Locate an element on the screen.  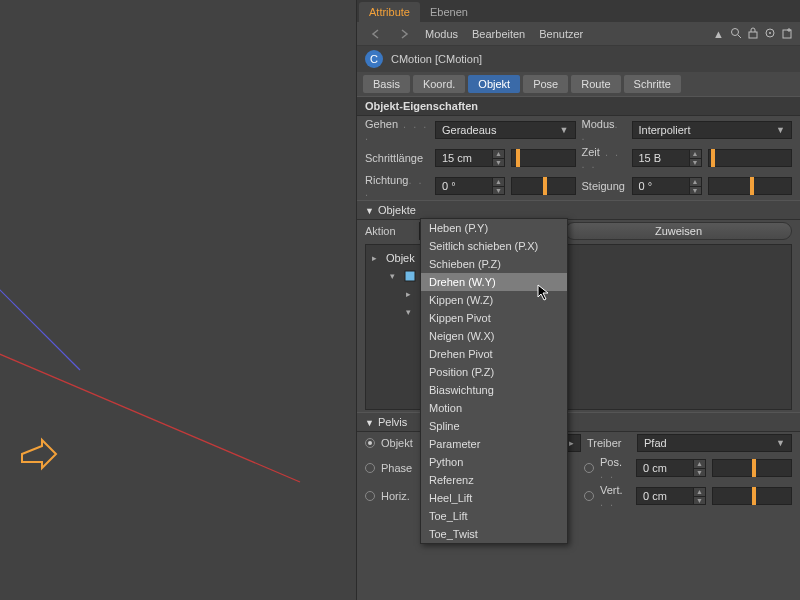
new-window-icon is located at coordinates (788, 34).